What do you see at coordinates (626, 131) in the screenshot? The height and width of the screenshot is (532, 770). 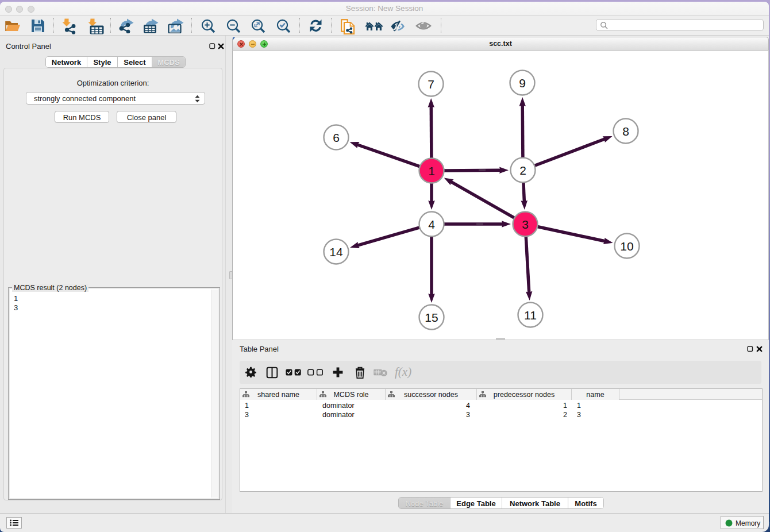 I see `svg-text: 8` at bounding box center [626, 131].